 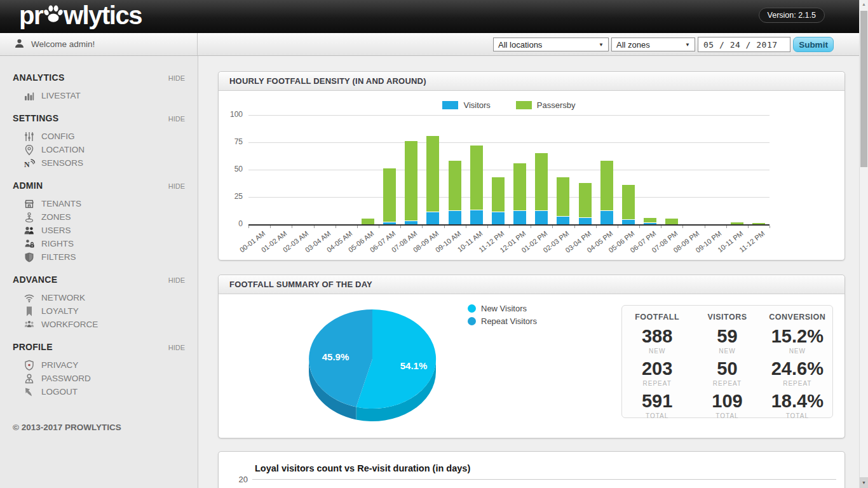 What do you see at coordinates (29, 379) in the screenshot?
I see `password-icon` at bounding box center [29, 379].